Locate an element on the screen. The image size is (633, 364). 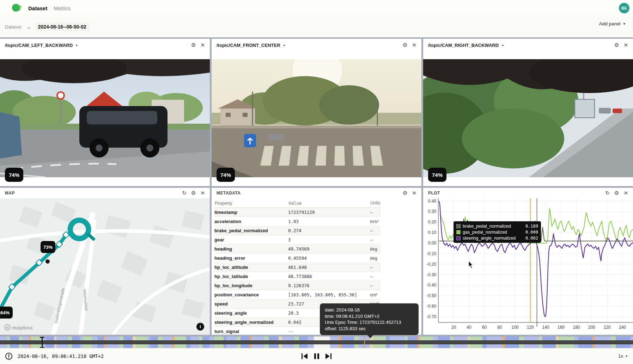
panel-cam-left-backward: /topic/CAM_LEFT_BACKWARD ▾ ⚙ ✕ is located at coordinates (105, 112).